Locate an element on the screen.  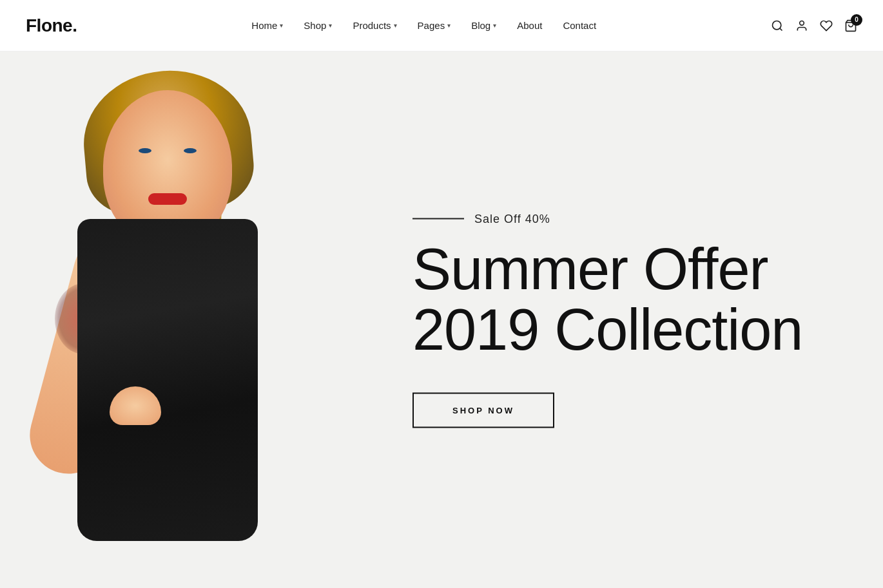
nav-label-home: Home is located at coordinates (264, 26).